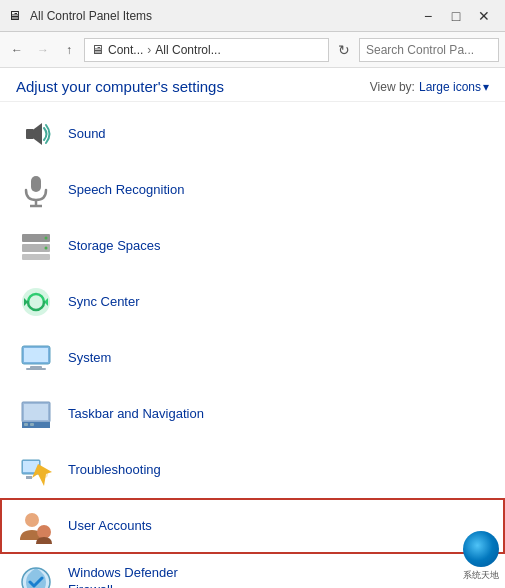  I want to click on defender-icon, so click(36, 575).